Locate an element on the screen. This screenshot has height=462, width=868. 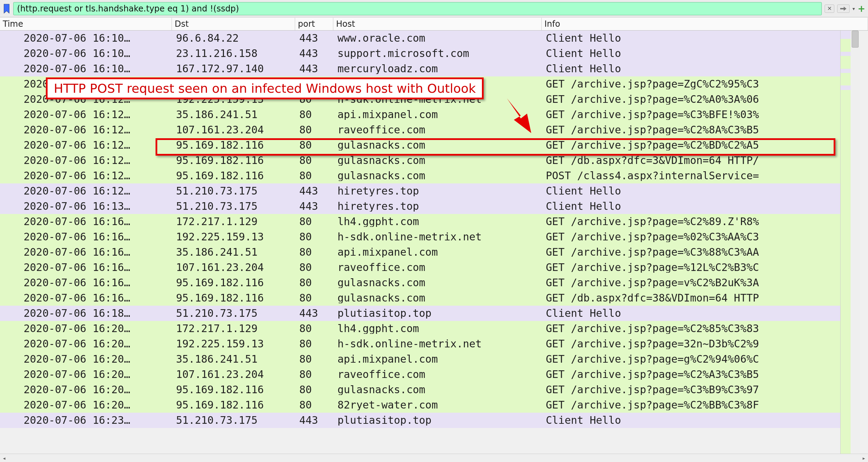
packet-row: 2020-07-06 16:10…23.11.216.158443support… is located at coordinates (420, 53).